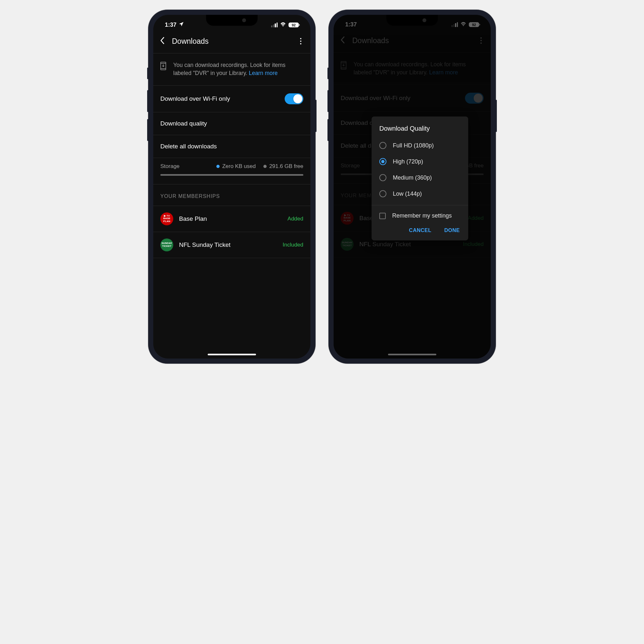 The image size is (644, 644). What do you see at coordinates (420, 162) in the screenshot?
I see `quality-option-high: High (720p)` at bounding box center [420, 162].